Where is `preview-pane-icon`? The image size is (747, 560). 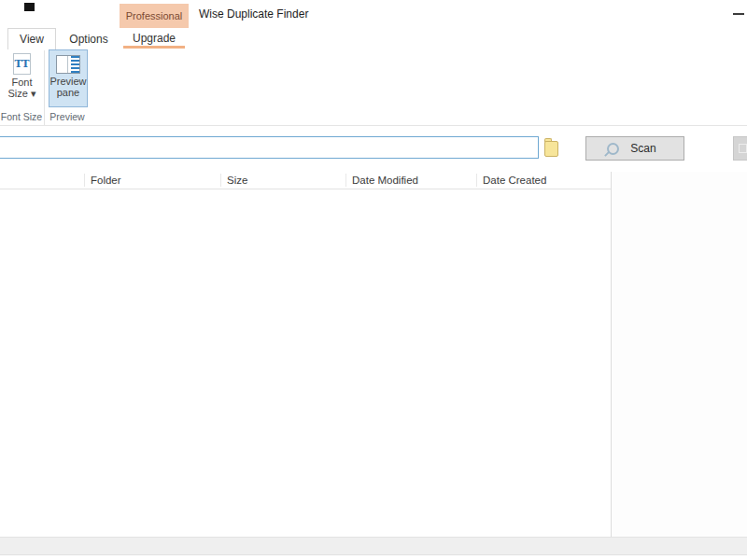 preview-pane-icon is located at coordinates (68, 64).